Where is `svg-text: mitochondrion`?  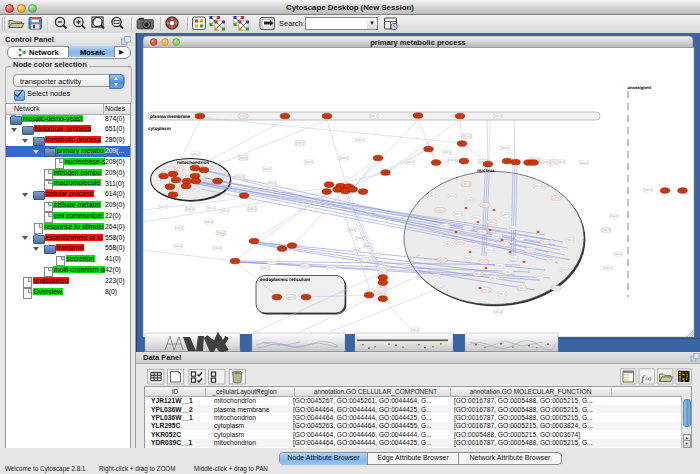
svg-text: mitochondrion is located at coordinates (193, 162).